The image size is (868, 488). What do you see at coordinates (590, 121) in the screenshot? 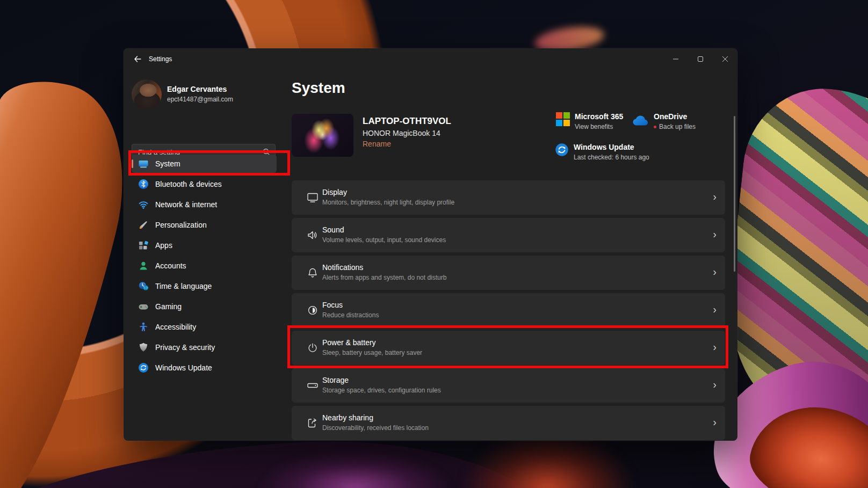
I see `microsoft-365-promo: Microsoft 365 View benefits` at bounding box center [590, 121].